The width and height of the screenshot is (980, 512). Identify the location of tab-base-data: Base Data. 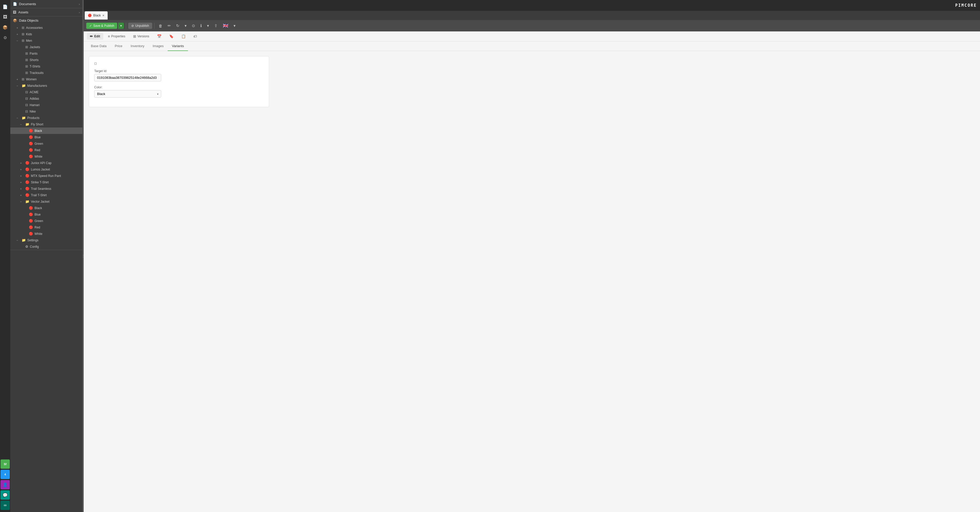
(99, 46).